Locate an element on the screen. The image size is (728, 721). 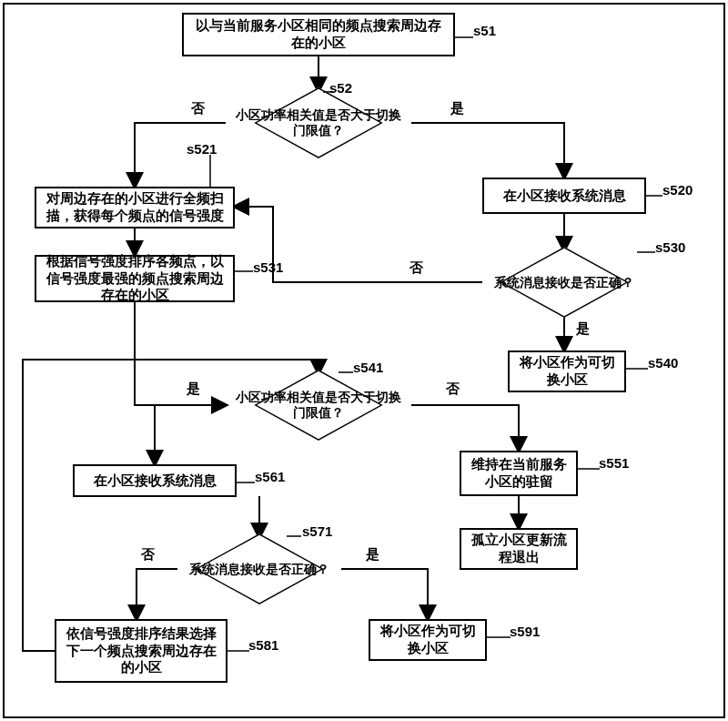
node-s581: 依信号强度排序结果选择下一个频点搜索周边存在的小区 is located at coordinates (141, 651).